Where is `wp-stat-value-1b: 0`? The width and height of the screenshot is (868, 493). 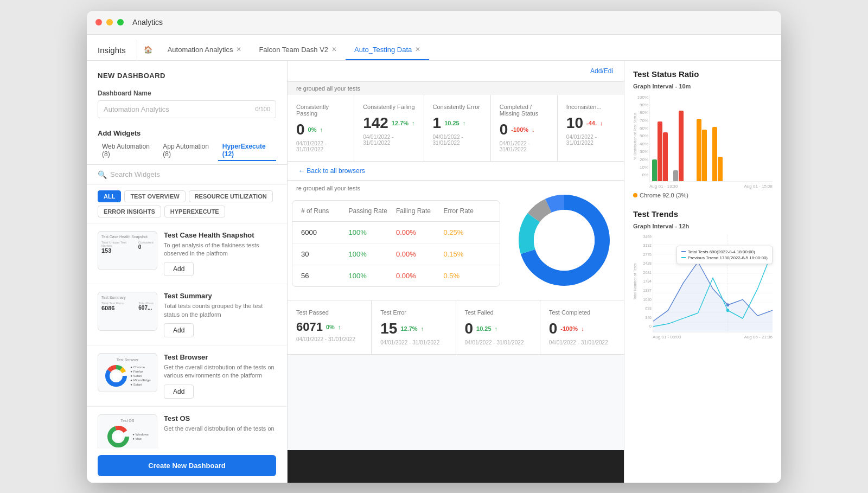 wp-stat-value-1b: 0 is located at coordinates (146, 247).